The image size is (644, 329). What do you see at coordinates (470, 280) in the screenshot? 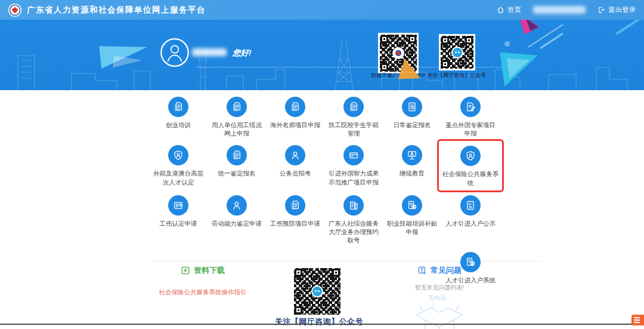
I see `service-label: 人才引进入户系统` at bounding box center [470, 280].